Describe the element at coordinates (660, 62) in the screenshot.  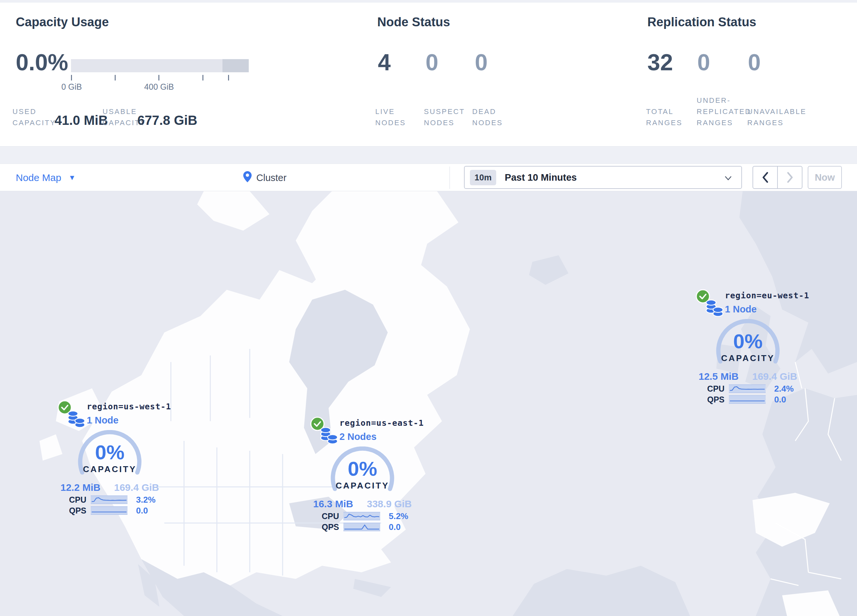
I see `total-ranges-value: 32` at that location.